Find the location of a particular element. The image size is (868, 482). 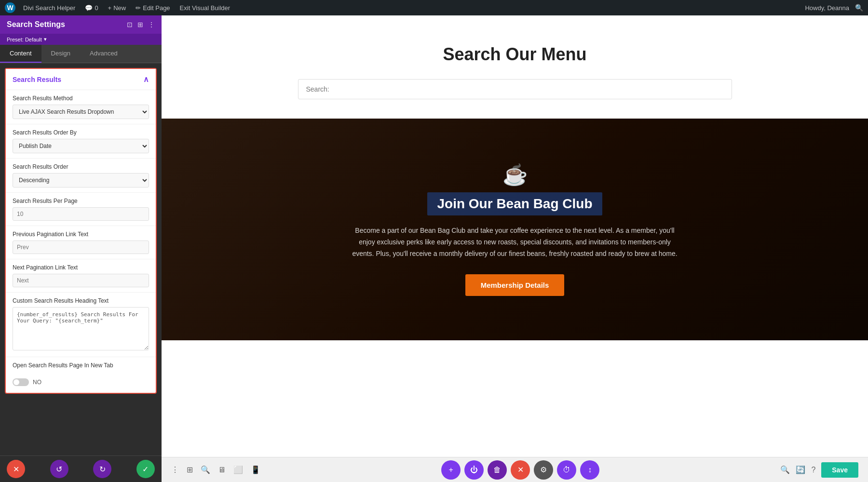

tab-design: Design is located at coordinates (61, 54).